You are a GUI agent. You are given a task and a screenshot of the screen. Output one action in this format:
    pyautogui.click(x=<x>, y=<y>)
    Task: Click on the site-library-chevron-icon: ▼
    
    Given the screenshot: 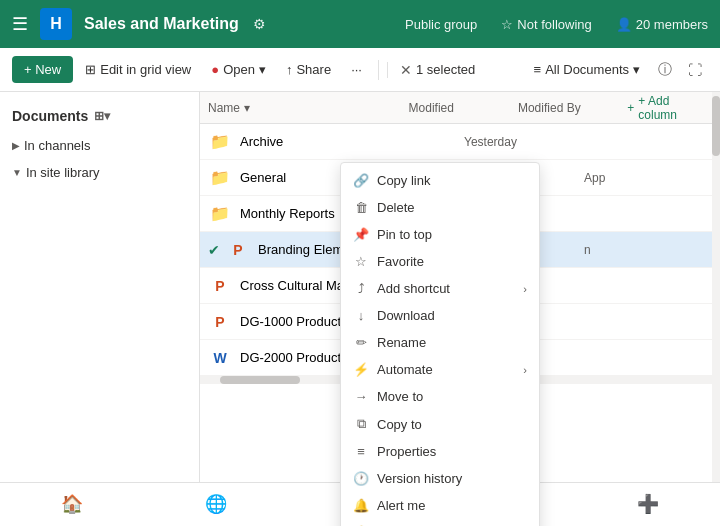 What is the action you would take?
    pyautogui.click(x=17, y=172)
    